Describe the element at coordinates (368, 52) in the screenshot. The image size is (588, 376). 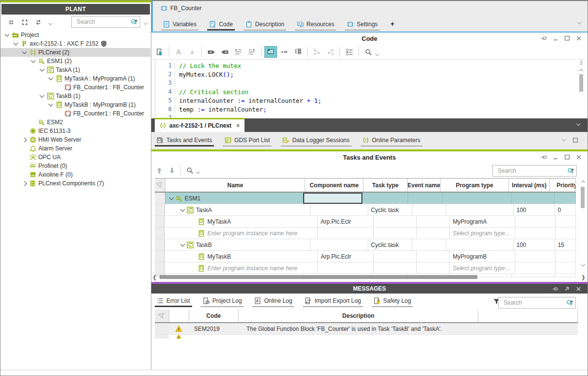
I see `find-button` at that location.